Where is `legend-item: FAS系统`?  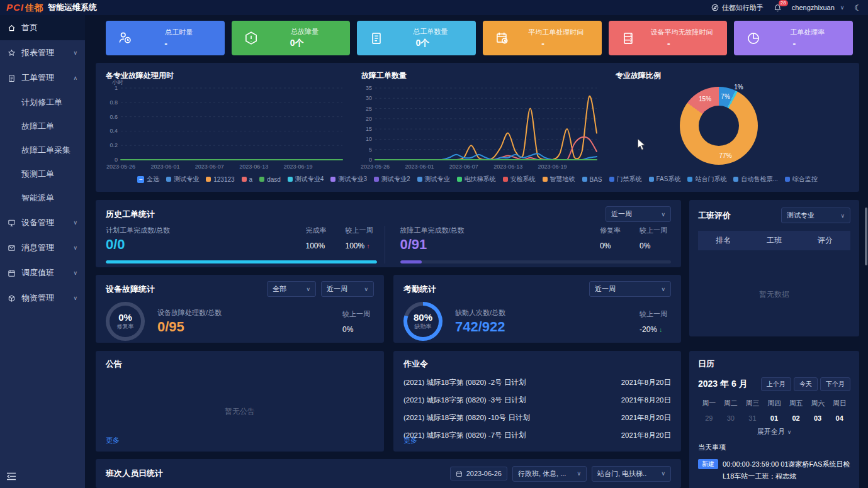
legend-item: FAS系统 is located at coordinates (665, 179).